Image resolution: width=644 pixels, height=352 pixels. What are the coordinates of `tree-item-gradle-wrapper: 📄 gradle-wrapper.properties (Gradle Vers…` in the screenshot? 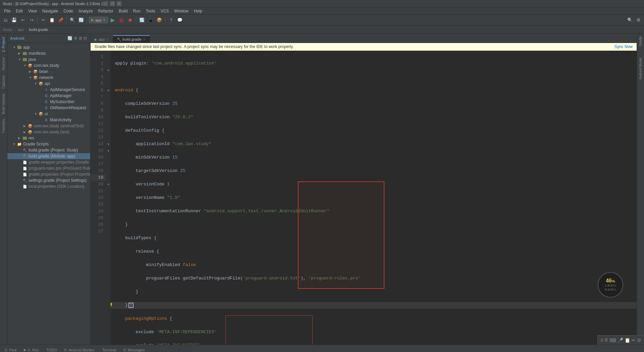 It's located at (49, 162).